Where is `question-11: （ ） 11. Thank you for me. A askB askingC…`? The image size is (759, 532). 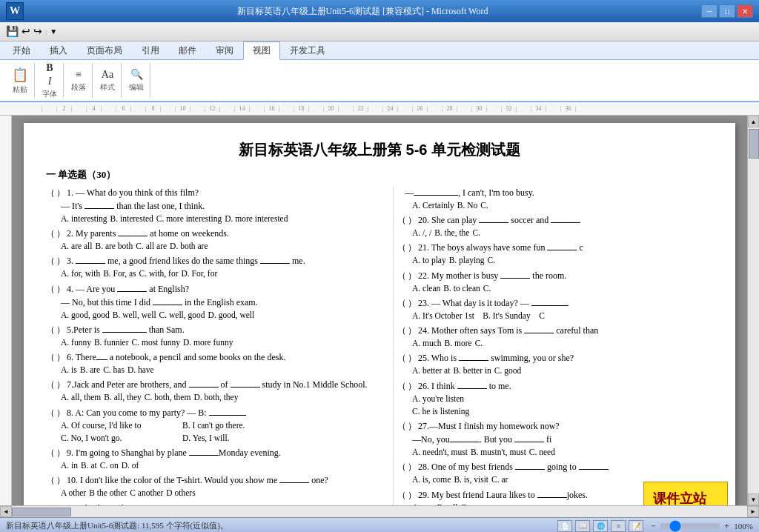 question-11: （ ） 11. Thank you for me. A askB askingC… is located at coordinates (216, 504).